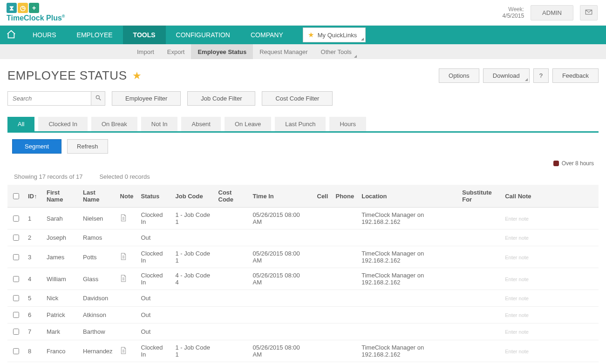 This screenshot has width=606, height=364. I want to click on col-header: Status, so click(155, 196).